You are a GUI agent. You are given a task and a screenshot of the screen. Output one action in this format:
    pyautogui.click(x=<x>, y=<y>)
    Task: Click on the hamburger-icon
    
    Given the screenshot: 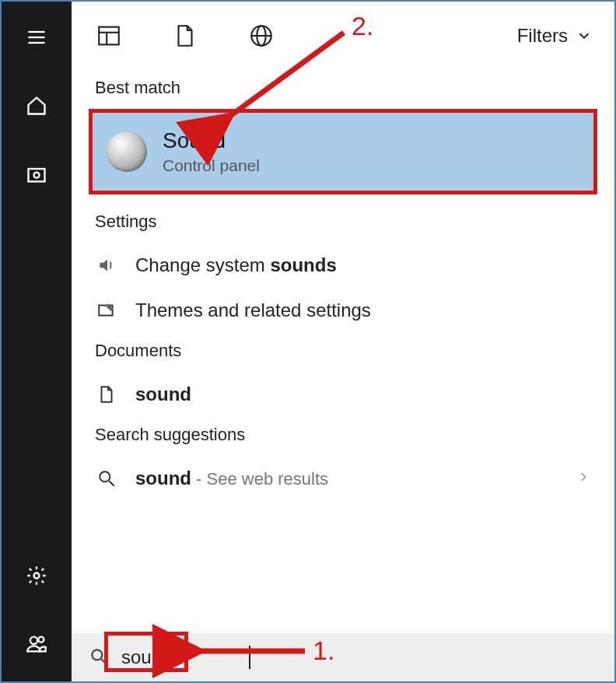 What is the action you would take?
    pyautogui.click(x=37, y=37)
    